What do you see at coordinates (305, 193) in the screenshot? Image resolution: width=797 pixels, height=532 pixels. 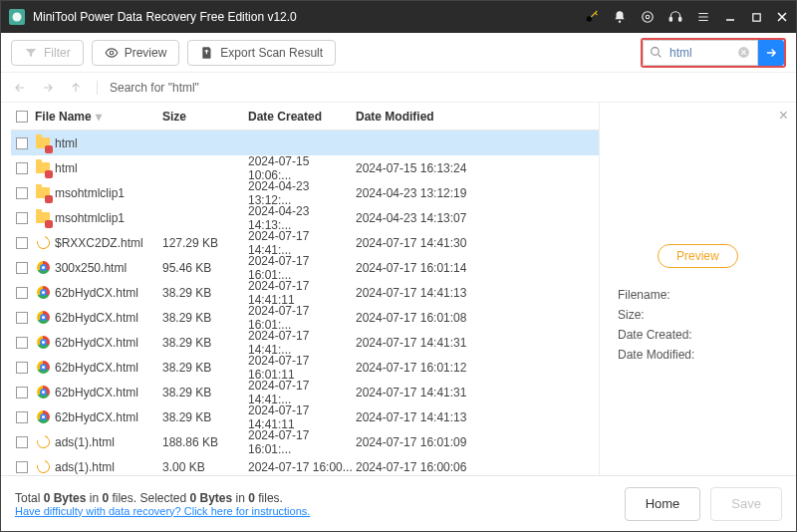 I see `table-row: msohtmlclip12024-04-23 13:12:...2024-04-…` at bounding box center [305, 193].